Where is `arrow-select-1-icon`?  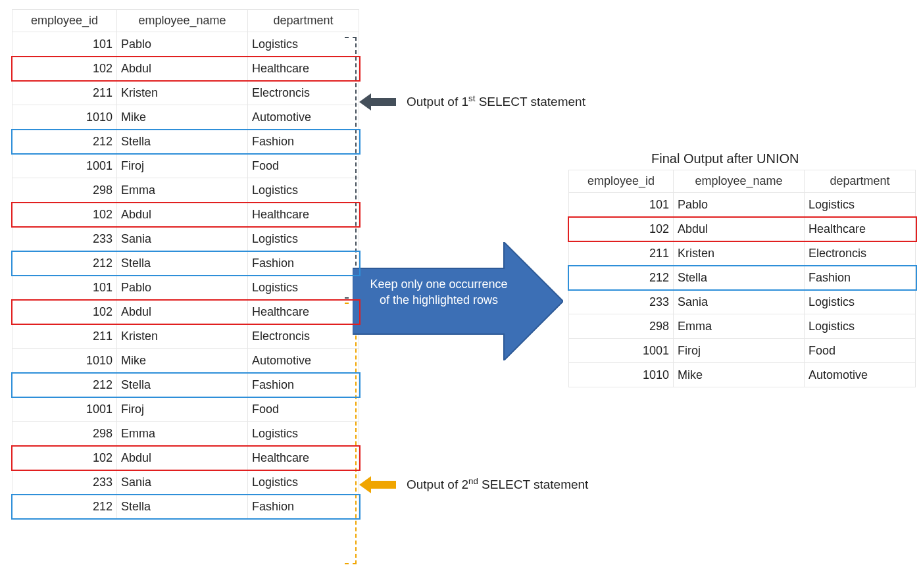 arrow-select-1-icon is located at coordinates (378, 102).